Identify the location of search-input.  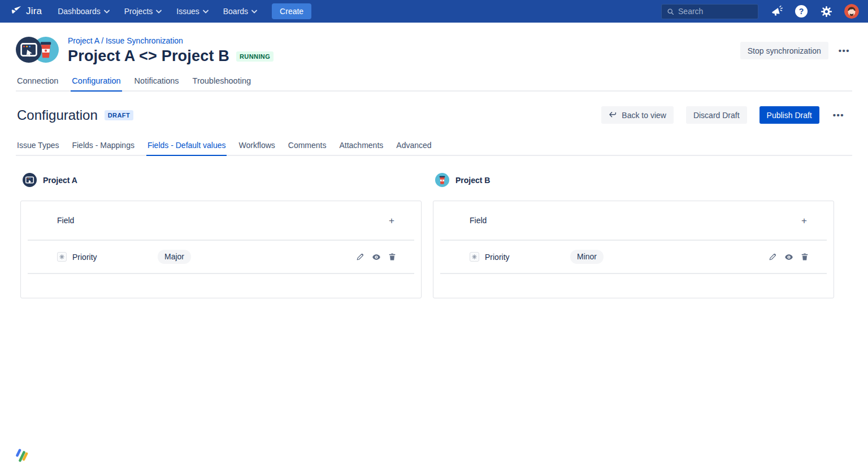
(715, 11).